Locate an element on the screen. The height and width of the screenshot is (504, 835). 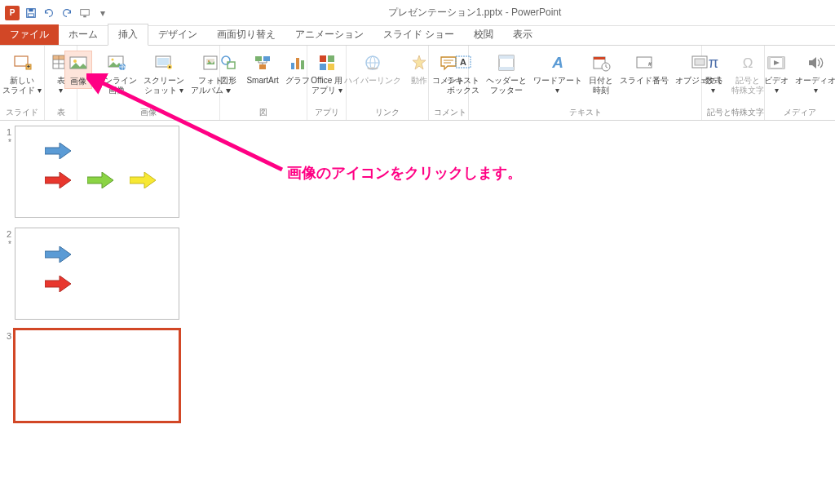
thumbnail-number: 3 is located at coordinates (9, 375).